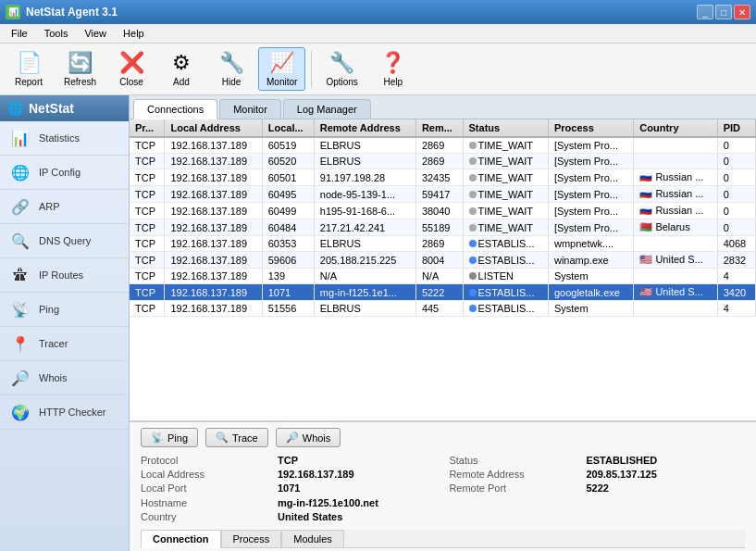 Image resolution: width=756 pixels, height=551 pixels. What do you see at coordinates (222, 437) in the screenshot?
I see `detail-trace-icon: 🔍` at bounding box center [222, 437].